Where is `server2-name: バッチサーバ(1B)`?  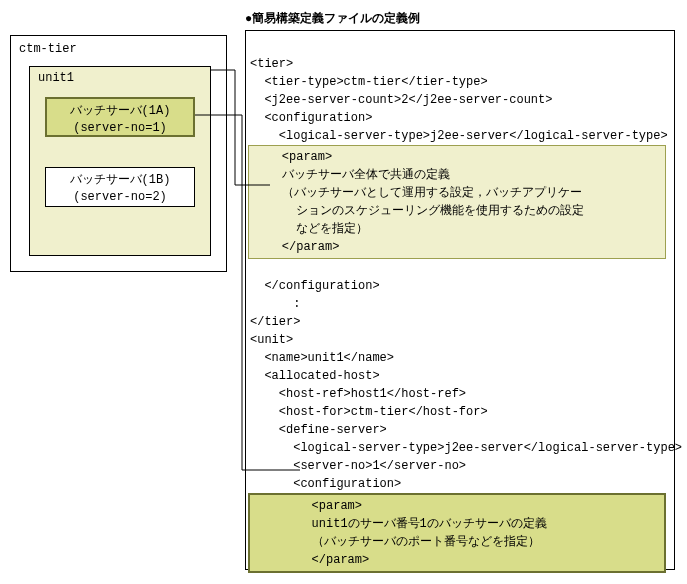 server2-name: バッチサーバ(1B) is located at coordinates (120, 180).